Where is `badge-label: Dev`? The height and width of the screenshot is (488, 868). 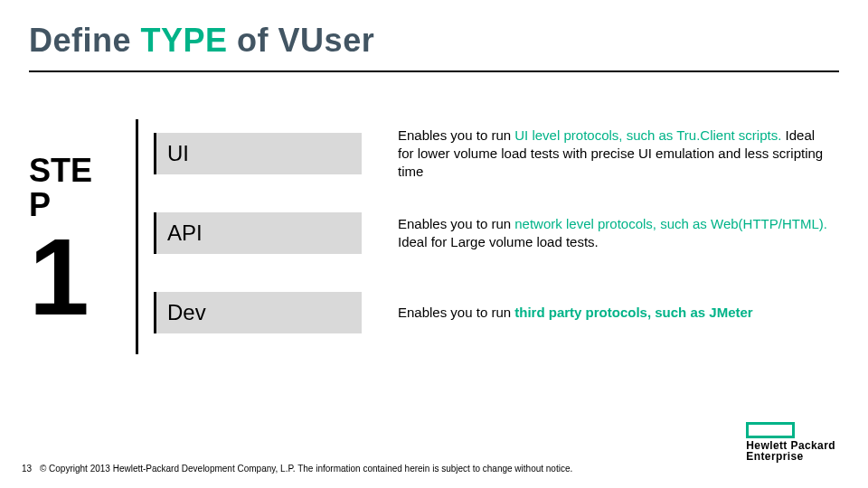
badge-label: Dev is located at coordinates (186, 313).